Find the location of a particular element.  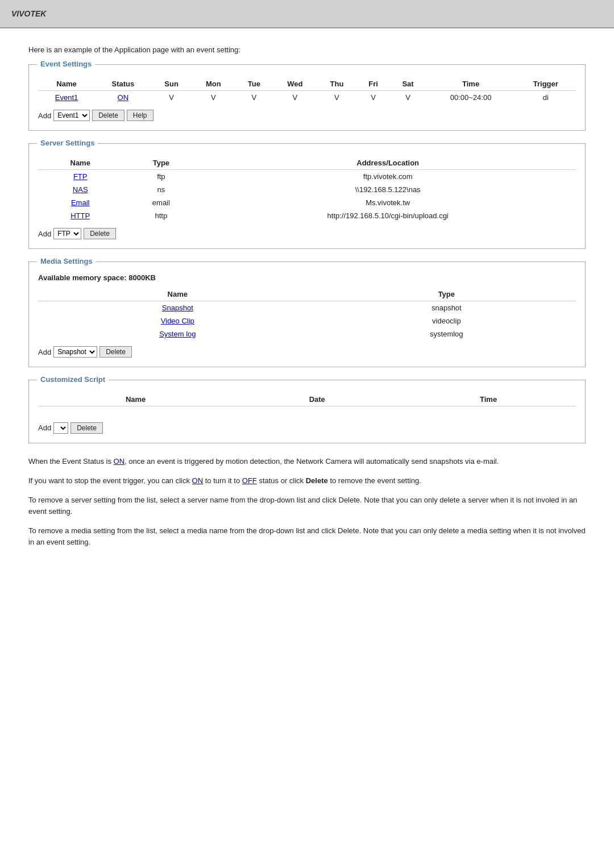

server-address: Ms.vivotek.tw is located at coordinates (388, 202).